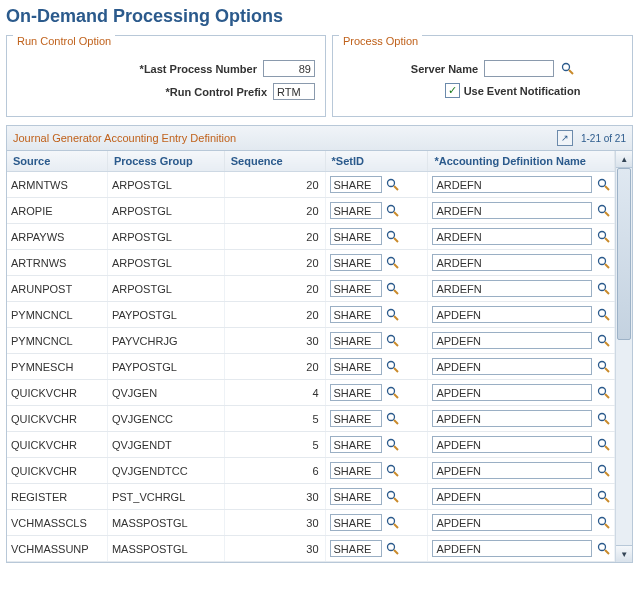 This screenshot has height=603, width=639. What do you see at coordinates (166, 367) in the screenshot?
I see `cell-process-group: PAYPOSTGL` at bounding box center [166, 367].